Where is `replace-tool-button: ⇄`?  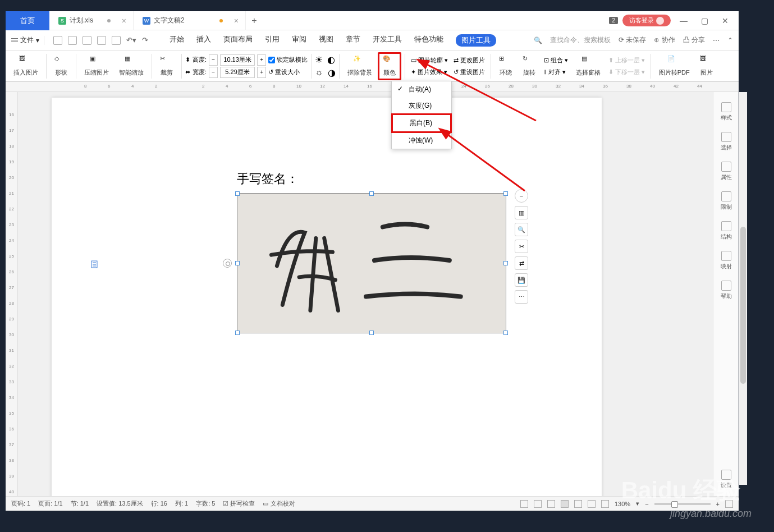
replace-tool-button: ⇄ is located at coordinates (521, 263).